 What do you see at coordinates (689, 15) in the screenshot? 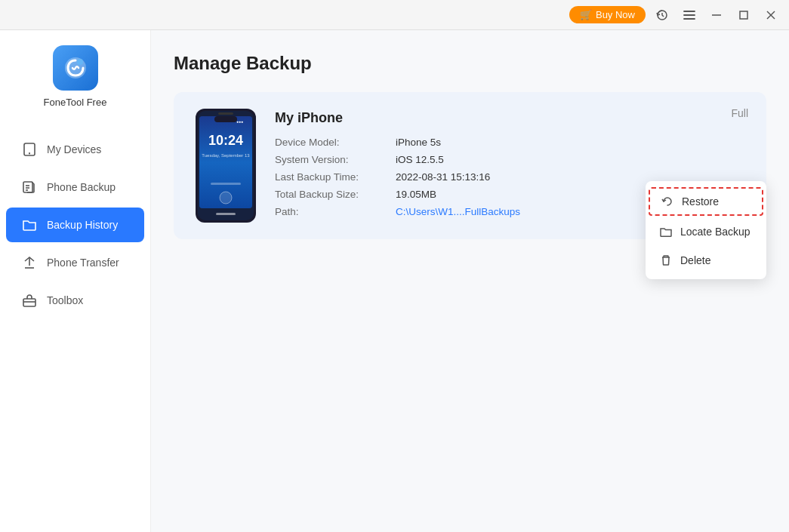
I see `menu-icon` at bounding box center [689, 15].